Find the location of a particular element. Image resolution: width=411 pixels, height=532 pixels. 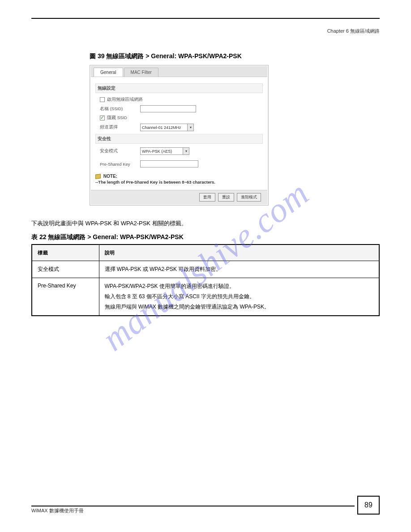

advanced-button: 進階模式 is located at coordinates (249, 197).